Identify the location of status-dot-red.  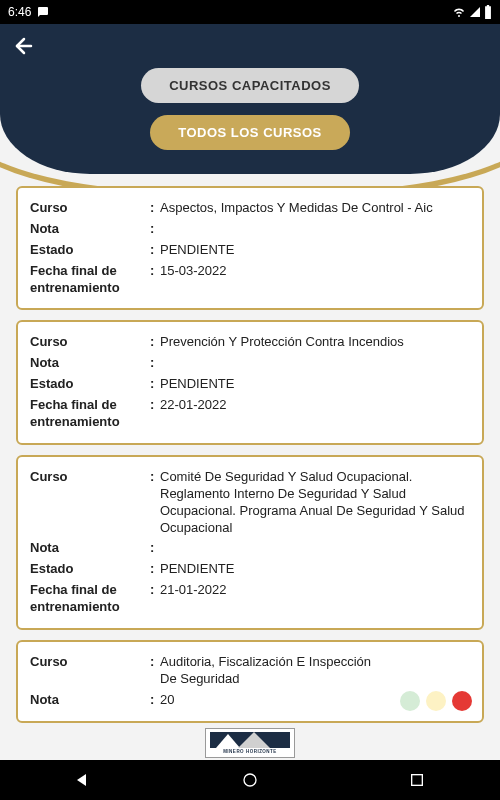
(462, 701).